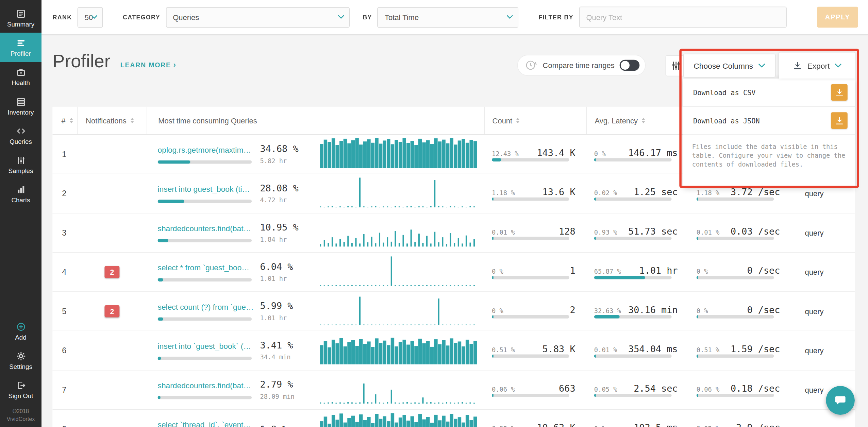 The height and width of the screenshot is (427, 868). What do you see at coordinates (399, 270) in the screenshot?
I see `query-sparkline` at bounding box center [399, 270].